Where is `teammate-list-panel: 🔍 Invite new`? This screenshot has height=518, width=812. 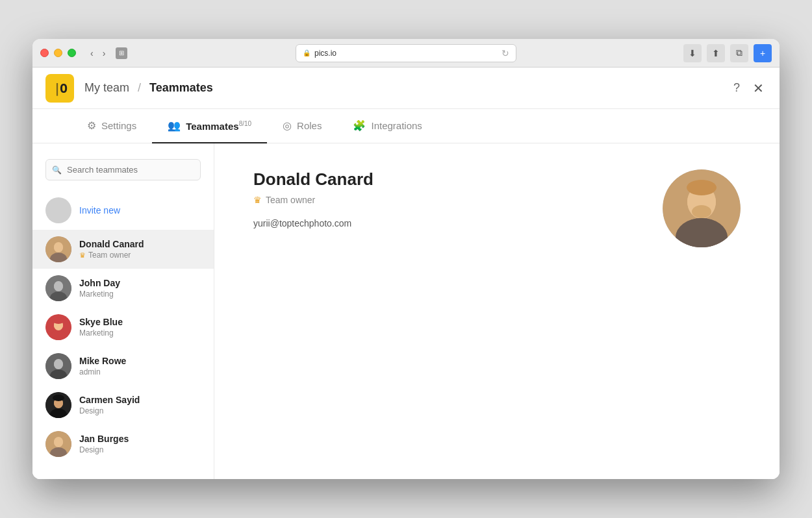 teammate-list-panel: 🔍 Invite new is located at coordinates (123, 312).